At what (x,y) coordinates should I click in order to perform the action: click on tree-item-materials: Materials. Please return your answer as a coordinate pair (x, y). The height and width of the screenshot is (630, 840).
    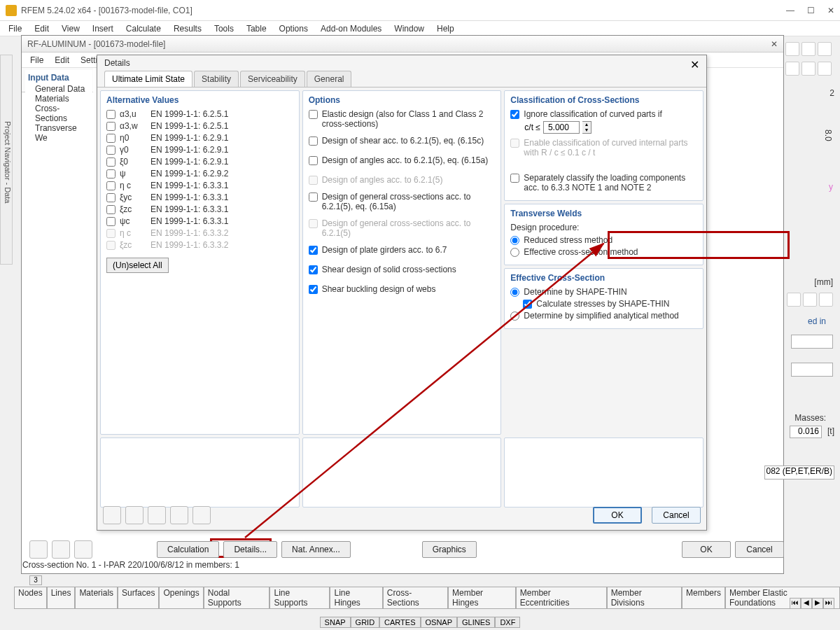
    Looking at the image, I should click on (59, 99).